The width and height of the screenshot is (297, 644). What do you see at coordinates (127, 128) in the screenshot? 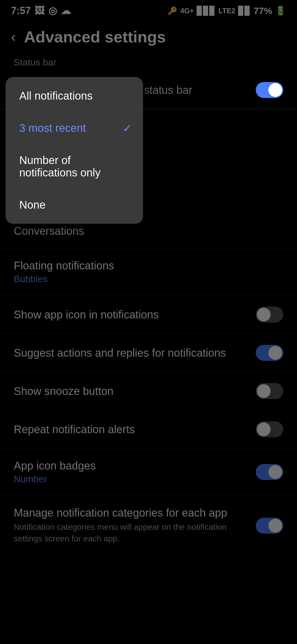
I see `check-icon: ✓` at bounding box center [127, 128].